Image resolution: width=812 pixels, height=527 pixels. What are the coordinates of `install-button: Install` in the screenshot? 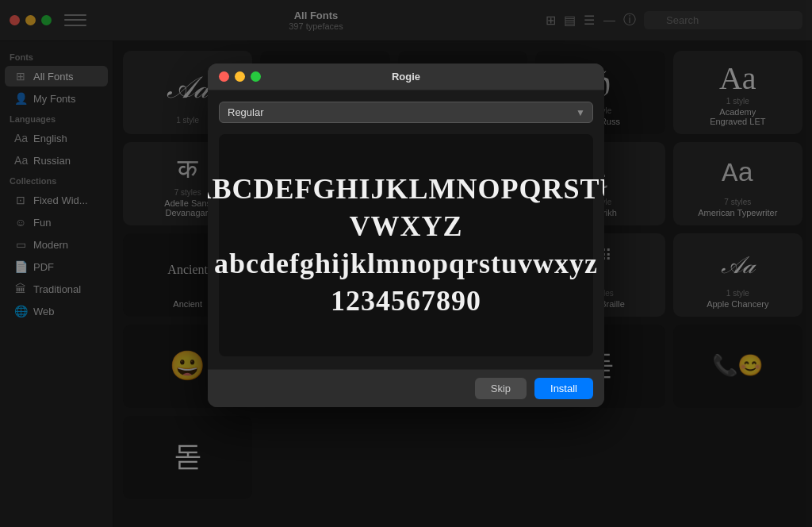 It's located at (564, 389).